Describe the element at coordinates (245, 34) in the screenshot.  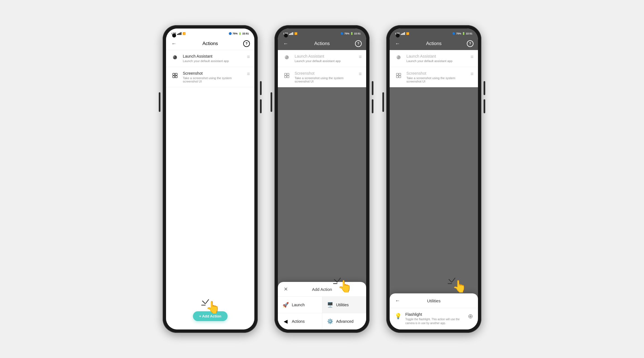
I see `time-1: 22:51` at that location.